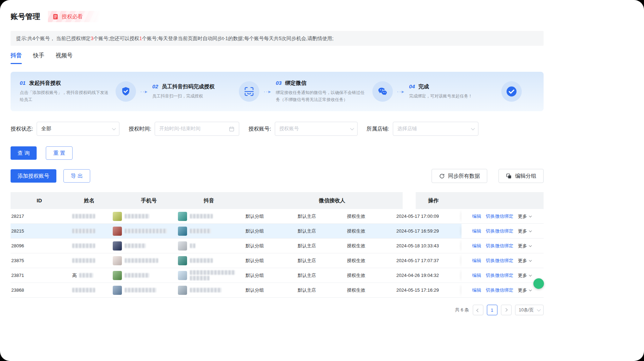 The width and height of the screenshot is (644, 361). Describe the element at coordinates (435, 129) in the screenshot. I see `store-select: 选择店铺` at that location.